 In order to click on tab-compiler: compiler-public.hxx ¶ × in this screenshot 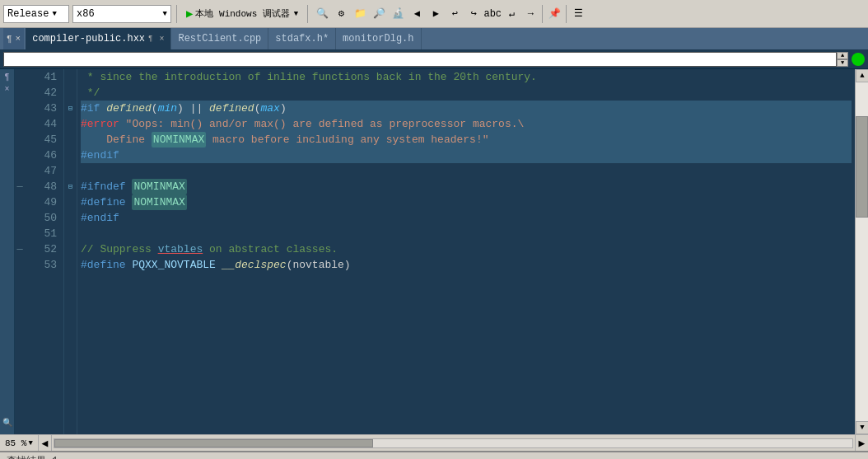, I will do `click(99, 39)`.